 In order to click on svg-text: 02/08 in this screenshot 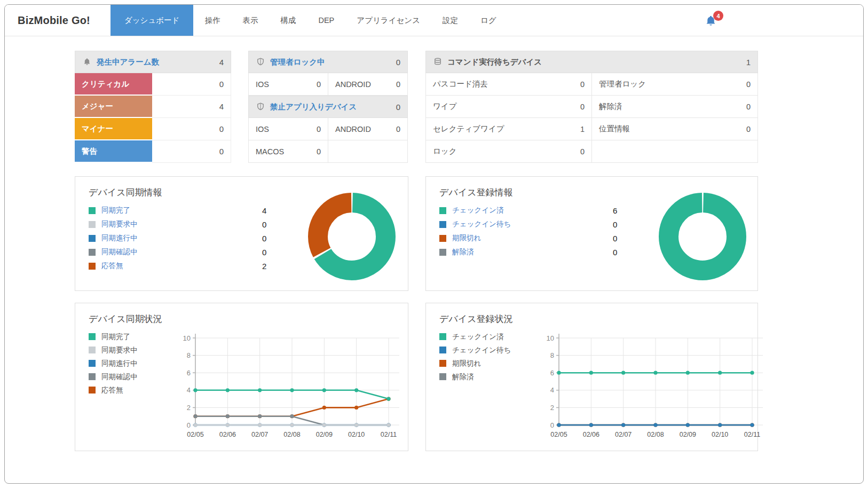, I will do `click(656, 435)`.